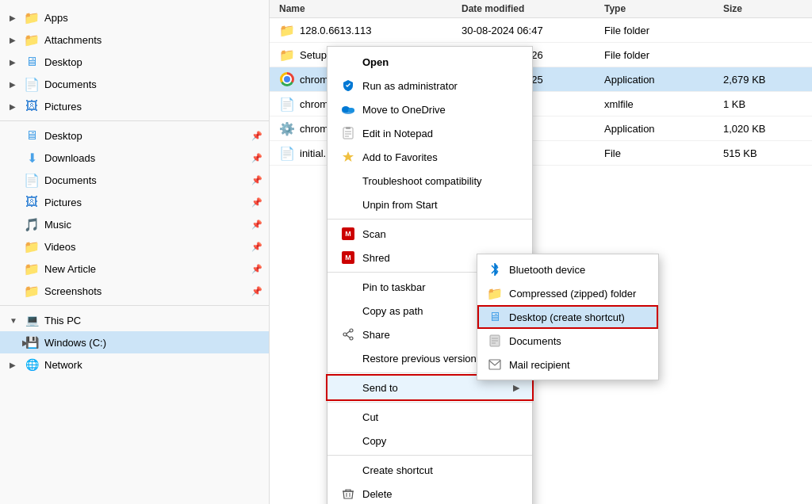 This screenshot has width=812, height=504. What do you see at coordinates (135, 136) in the screenshot?
I see `sidebar-item-desktop-pinned: 🖥 Desktop 📌` at bounding box center [135, 136].